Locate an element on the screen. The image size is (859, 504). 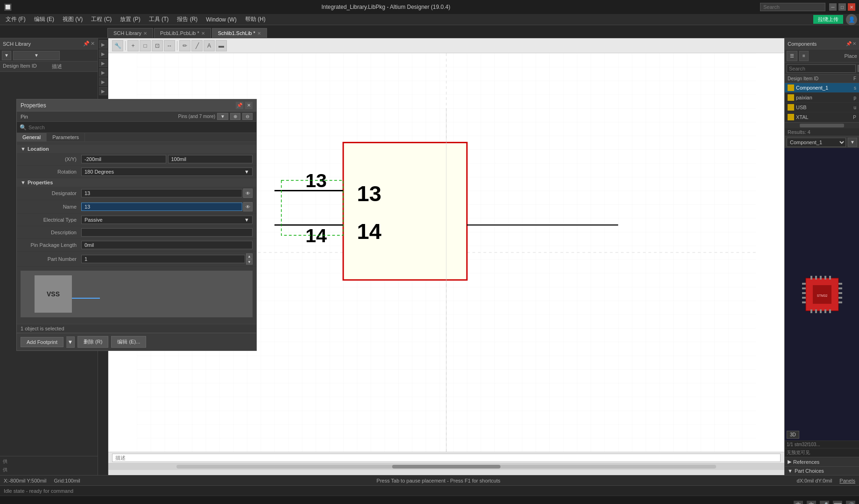
tab-pcblib: PcbLib1.PcbLib * ✕ is located at coordinates (183, 33).